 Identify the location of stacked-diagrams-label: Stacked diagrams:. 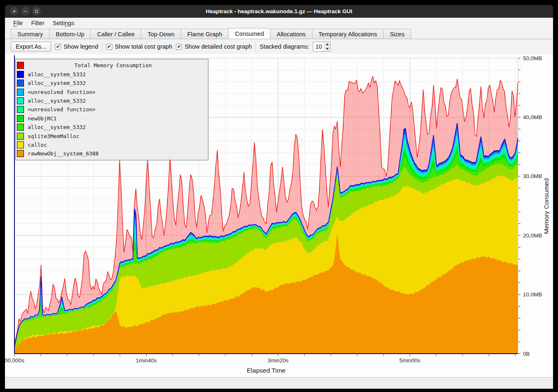
(284, 47).